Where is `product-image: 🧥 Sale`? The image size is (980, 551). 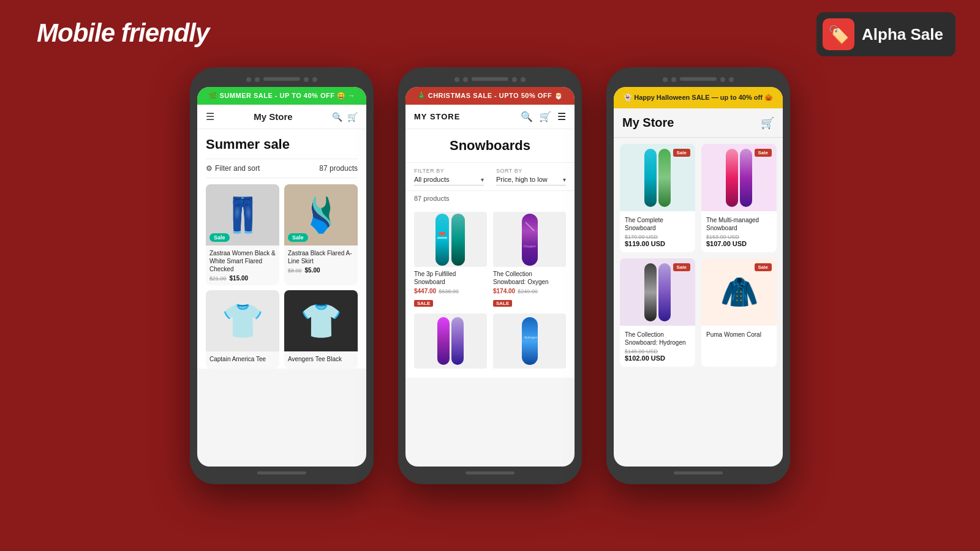 product-image: 🧥 Sale is located at coordinates (739, 292).